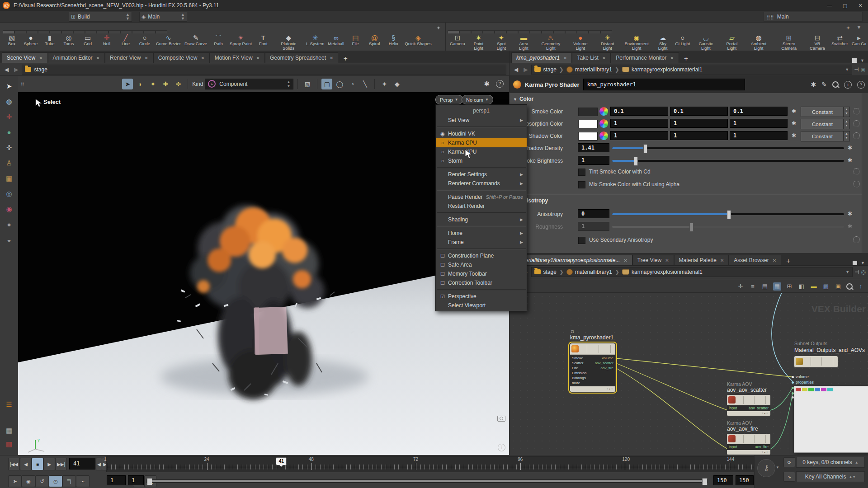 The width and height of the screenshot is (868, 488). Describe the element at coordinates (69, 40) in the screenshot. I see `shelf-tool: ◎ Torus` at that location.